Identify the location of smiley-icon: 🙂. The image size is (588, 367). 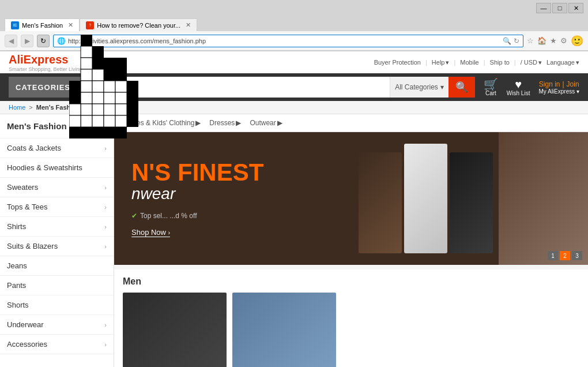
(577, 41).